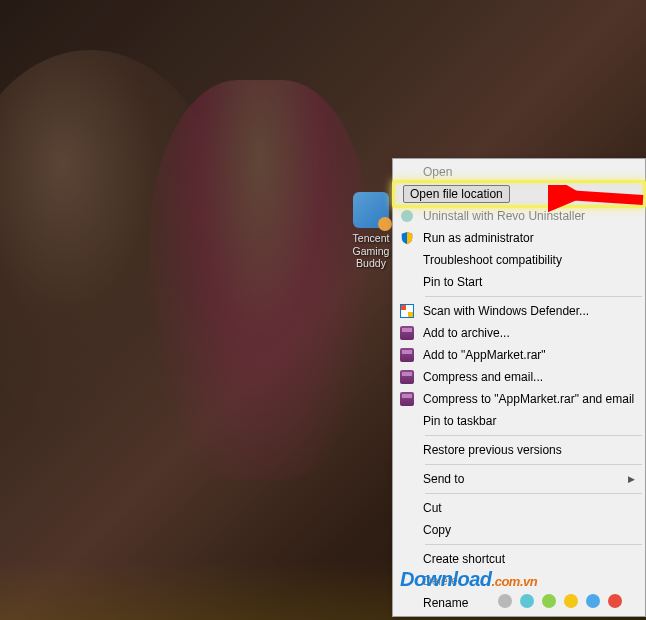 This screenshot has height=620, width=646. I want to click on defender-icon, so click(407, 311).